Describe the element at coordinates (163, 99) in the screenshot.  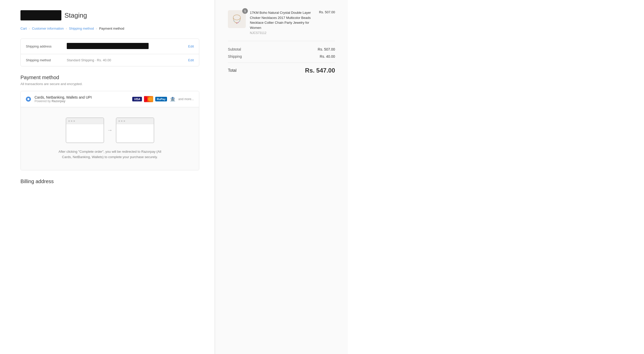
I see `payment-icons: VISA RuPay 🏦 and more...` at that location.